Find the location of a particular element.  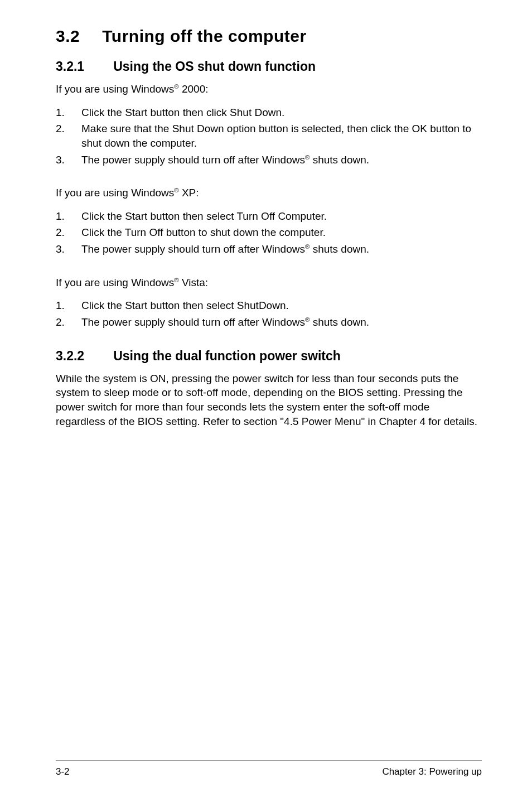

list-item: 1. Click the Start button then select Sh… is located at coordinates (269, 306).